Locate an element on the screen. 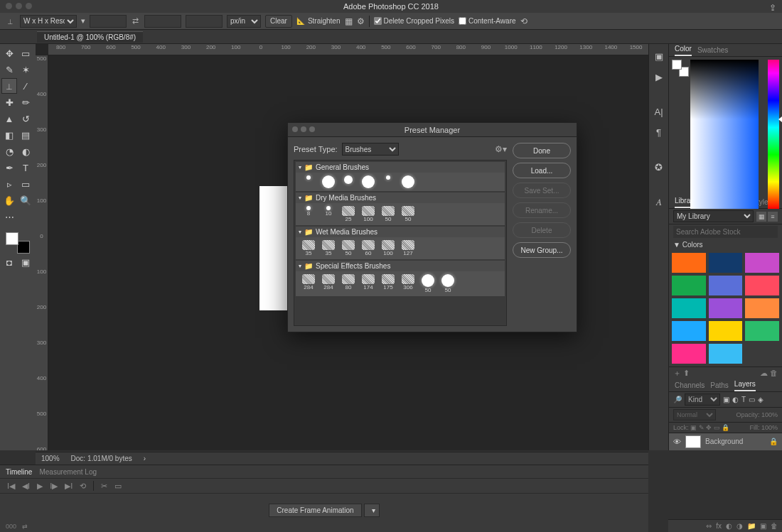 The width and height of the screenshot is (782, 532). blur-tool: ◔ is located at coordinates (9, 151).